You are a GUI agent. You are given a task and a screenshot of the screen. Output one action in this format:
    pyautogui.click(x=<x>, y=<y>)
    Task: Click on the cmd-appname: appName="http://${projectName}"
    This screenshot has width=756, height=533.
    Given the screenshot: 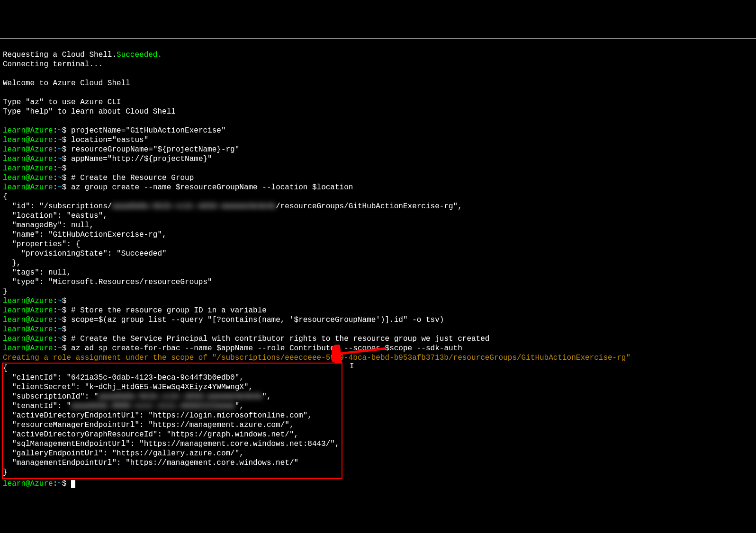 What is the action you would take?
    pyautogui.click(x=139, y=159)
    